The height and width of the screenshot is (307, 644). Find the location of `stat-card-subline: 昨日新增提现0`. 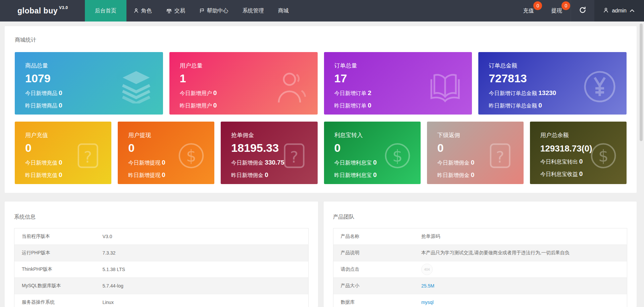

stat-card-subline: 昨日新增提现0 is located at coordinates (171, 175).